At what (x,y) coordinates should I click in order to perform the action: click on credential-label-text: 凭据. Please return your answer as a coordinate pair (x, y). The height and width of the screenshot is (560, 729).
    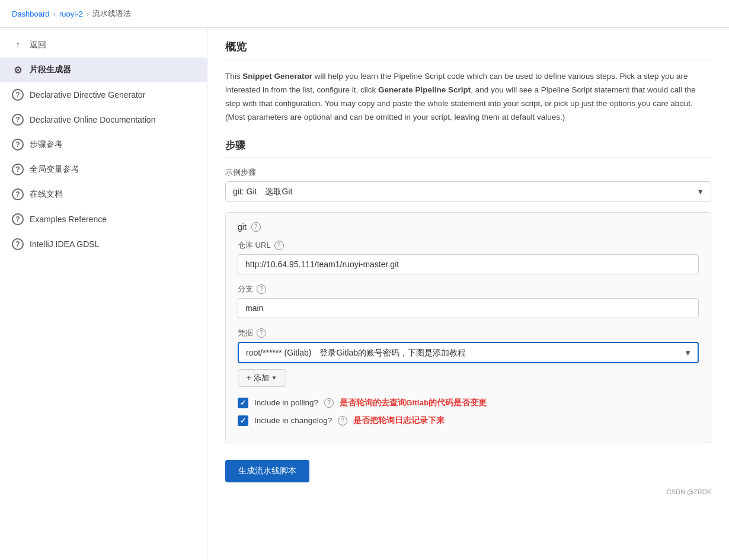
    Looking at the image, I should click on (245, 333).